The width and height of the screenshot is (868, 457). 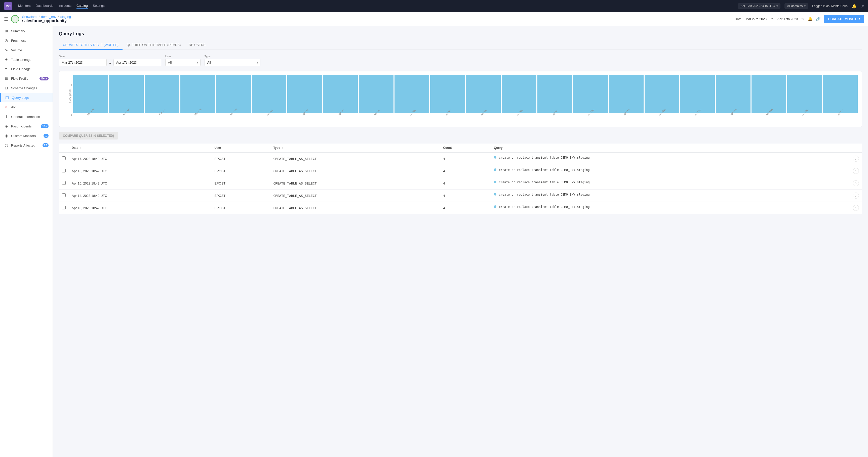 I want to click on filter-row: Date to User All EPOST Type, so click(x=460, y=61).